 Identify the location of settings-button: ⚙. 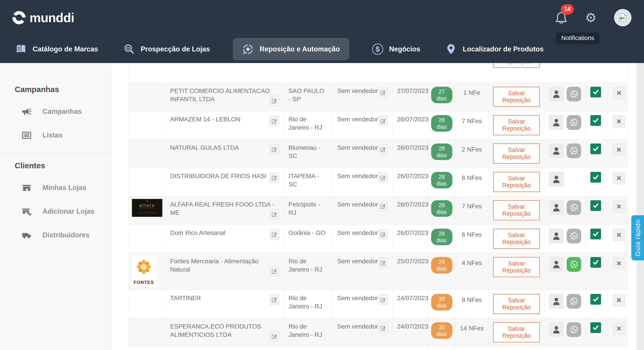
(591, 18).